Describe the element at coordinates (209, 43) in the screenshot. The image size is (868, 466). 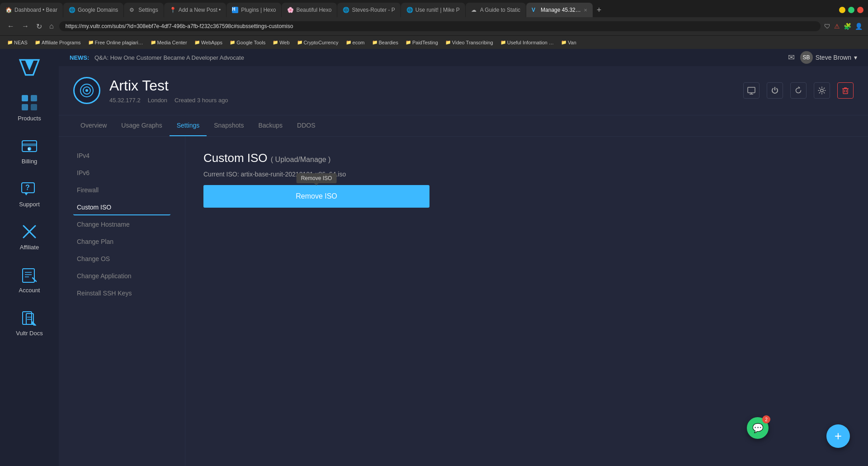
I see `bookmark-webapps: 📁 WebApps` at that location.